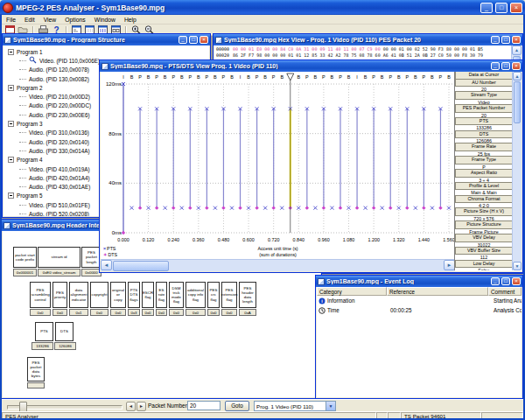  What do you see at coordinates (419, 291) in the screenshot?
I see `event-log-header: CategoryReferenceComment` at bounding box center [419, 291].